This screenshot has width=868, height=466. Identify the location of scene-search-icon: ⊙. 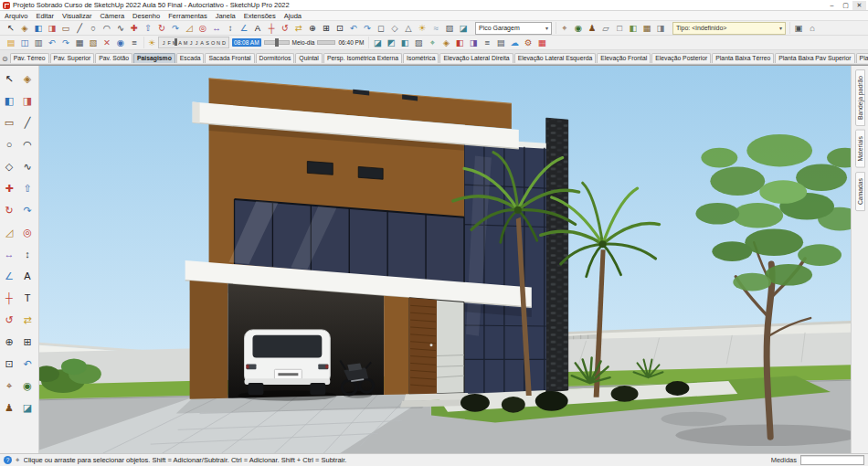
(5, 58).